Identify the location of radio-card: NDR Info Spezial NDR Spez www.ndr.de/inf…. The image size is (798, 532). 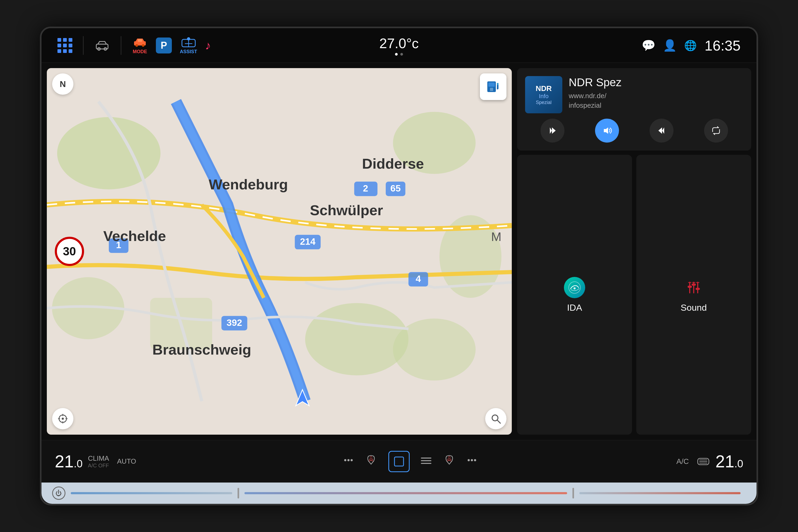
(634, 109).